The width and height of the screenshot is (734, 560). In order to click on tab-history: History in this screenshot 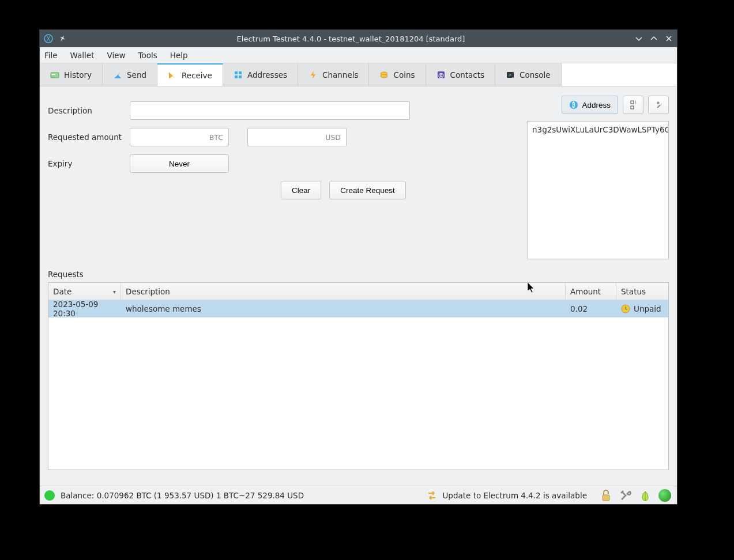, I will do `click(71, 75)`.